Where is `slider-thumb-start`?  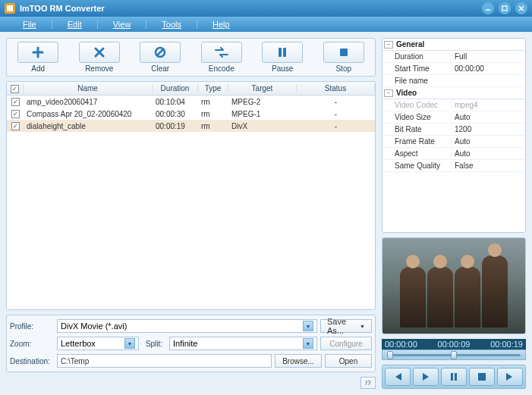 slider-thumb-start is located at coordinates (390, 355).